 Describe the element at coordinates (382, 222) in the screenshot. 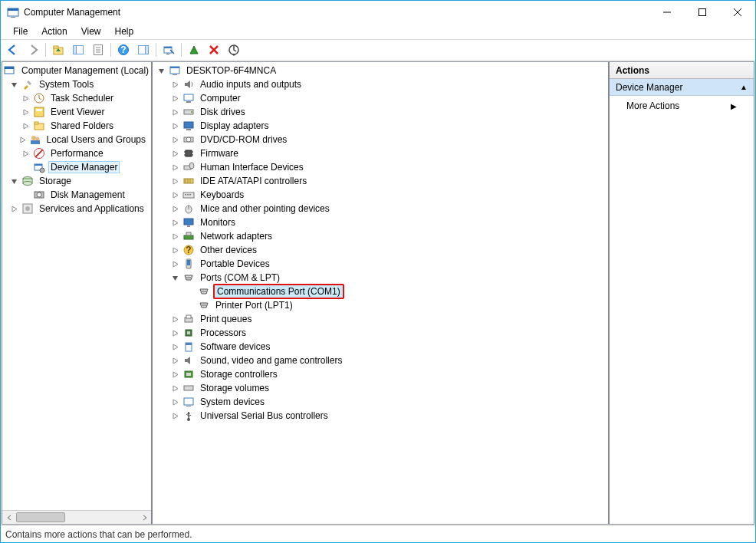

I see `device-monitors: Monitors` at that location.